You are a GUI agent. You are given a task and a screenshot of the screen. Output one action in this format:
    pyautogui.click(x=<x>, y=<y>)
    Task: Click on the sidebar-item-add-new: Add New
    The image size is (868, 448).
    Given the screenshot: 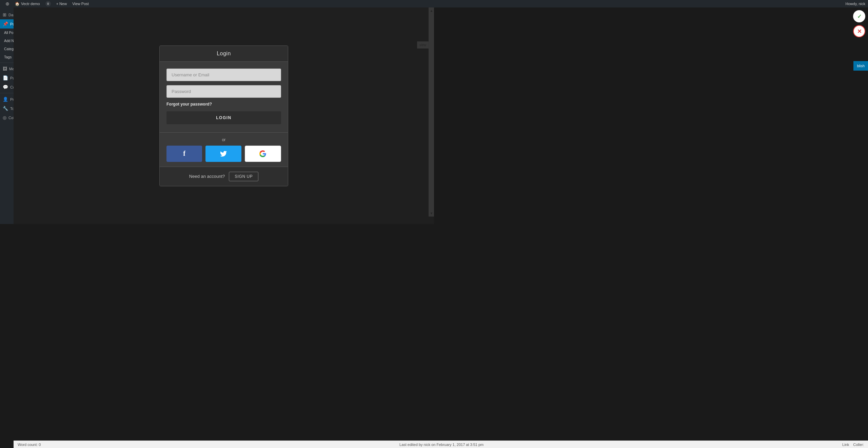 What is the action you would take?
    pyautogui.click(x=7, y=41)
    